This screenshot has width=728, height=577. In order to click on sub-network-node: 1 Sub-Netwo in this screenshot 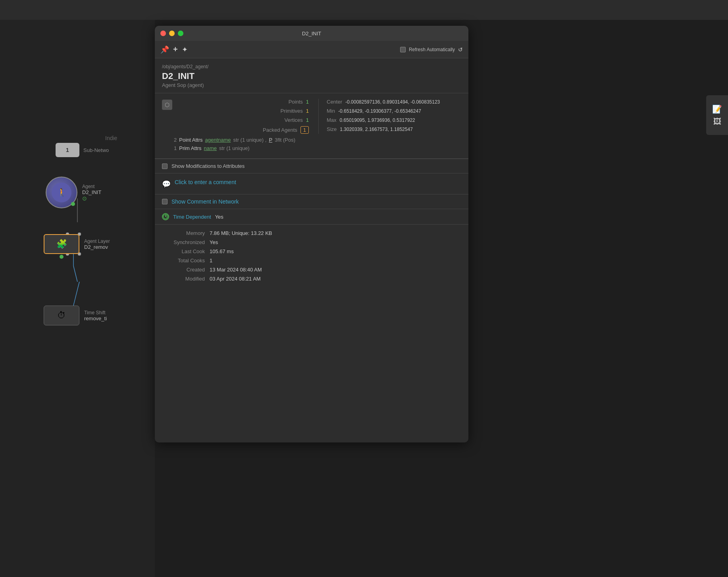, I will do `click(82, 150)`.